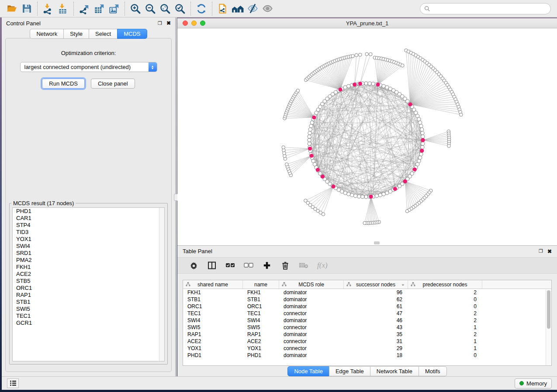 The height and width of the screenshot is (392, 557). I want to click on table-row: STB1STB1dominator620, so click(367, 299).